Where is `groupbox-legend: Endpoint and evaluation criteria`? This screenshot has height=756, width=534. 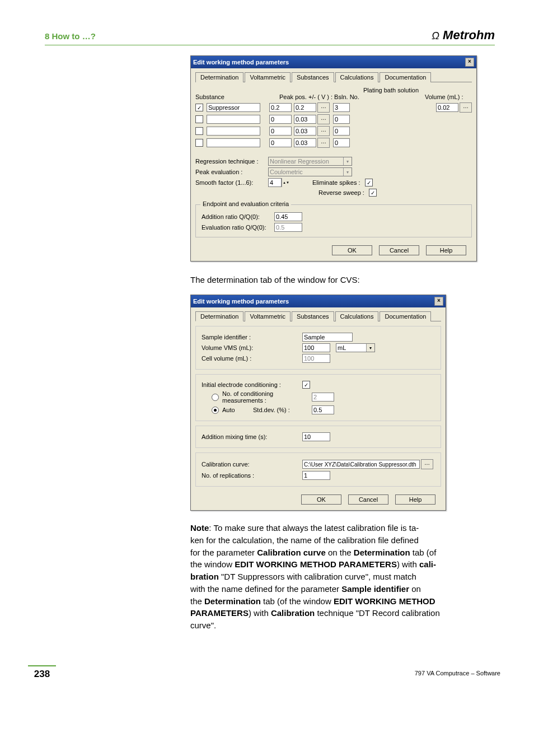 groupbox-legend: Endpoint and evaluation criteria is located at coordinates (246, 204).